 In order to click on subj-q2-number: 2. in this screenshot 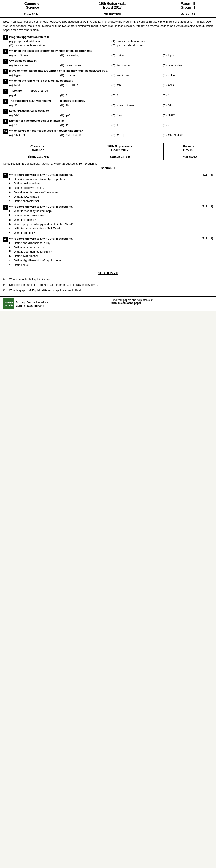, I will do `click(5, 175)`.